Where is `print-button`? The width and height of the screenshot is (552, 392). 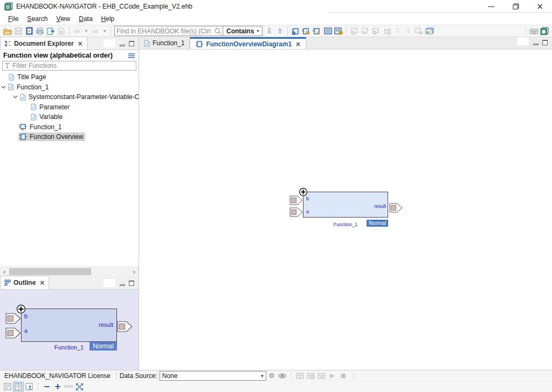 print-button is located at coordinates (40, 31).